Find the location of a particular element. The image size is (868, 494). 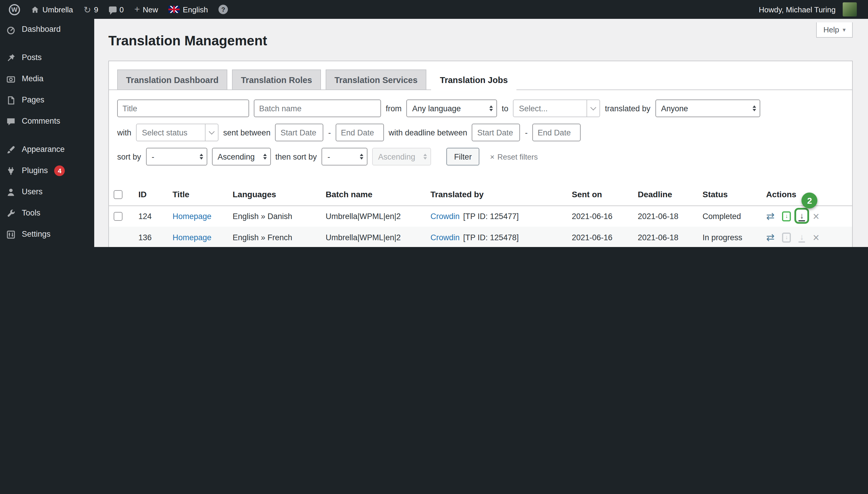

column-header-translated-by: Translated by is located at coordinates (496, 194).